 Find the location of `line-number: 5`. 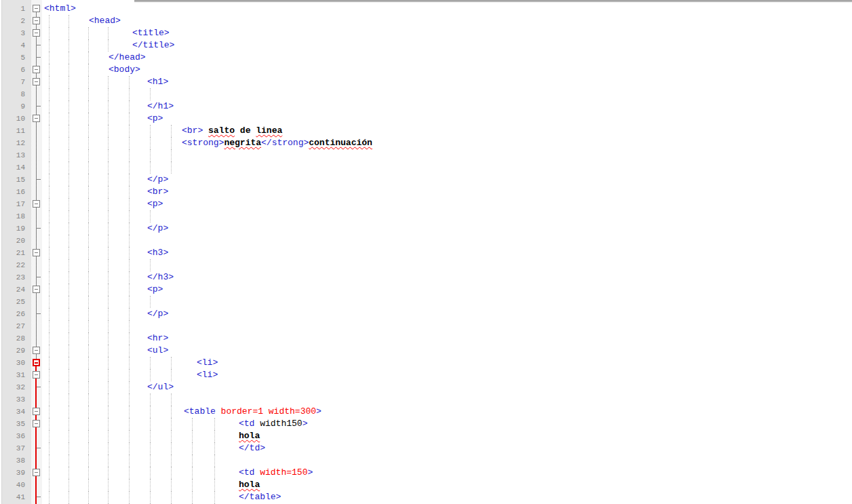

line-number: 5 is located at coordinates (14, 58).